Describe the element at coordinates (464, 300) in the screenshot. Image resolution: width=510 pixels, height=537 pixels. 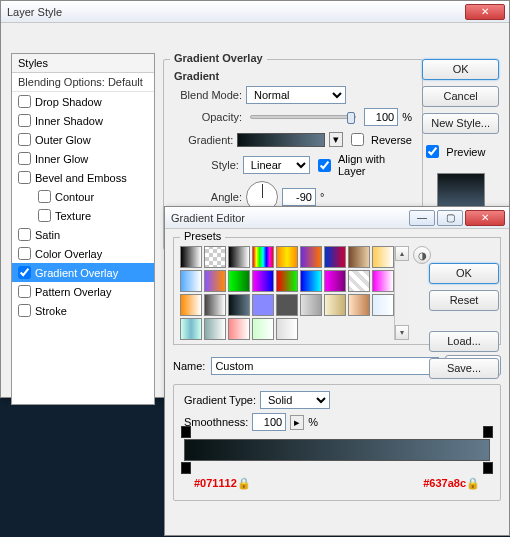
I see `reset-button: Reset` at that location.